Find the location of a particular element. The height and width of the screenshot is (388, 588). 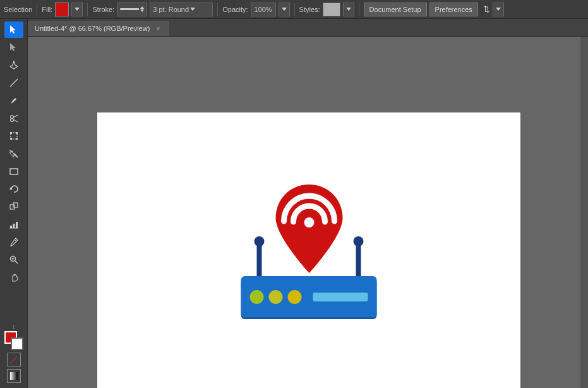

pen-tool-btn is located at coordinates (14, 65).